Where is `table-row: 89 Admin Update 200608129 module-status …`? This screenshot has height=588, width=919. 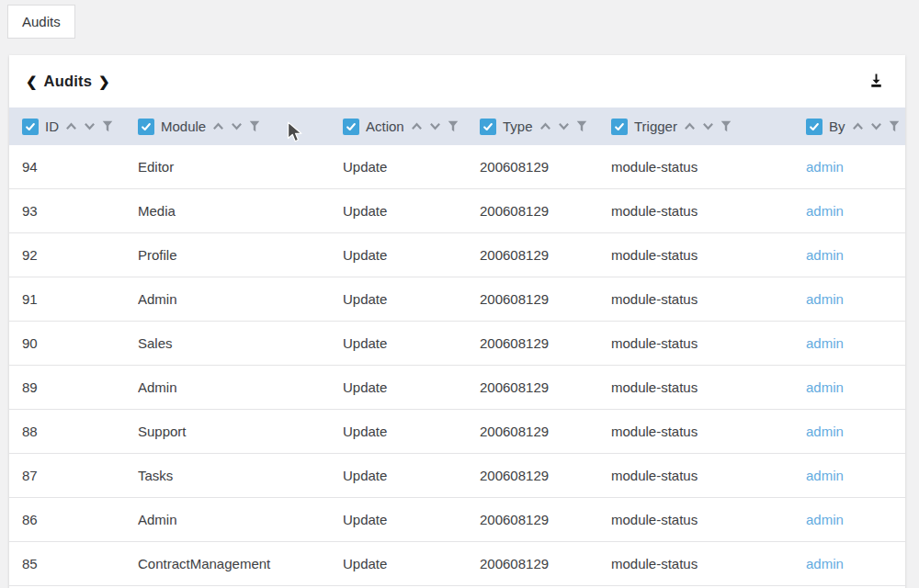
table-row: 89 Admin Update 200608129 module-status … is located at coordinates (458, 388).